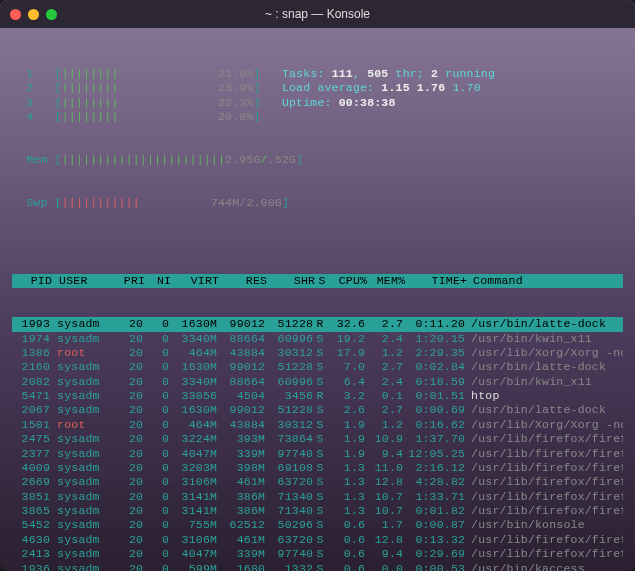 This screenshot has width=635, height=571. What do you see at coordinates (318, 396) in the screenshot?
I see `process-row: 5471 sysadm2003305645043456R3.20.10:01.5…` at bounding box center [318, 396].